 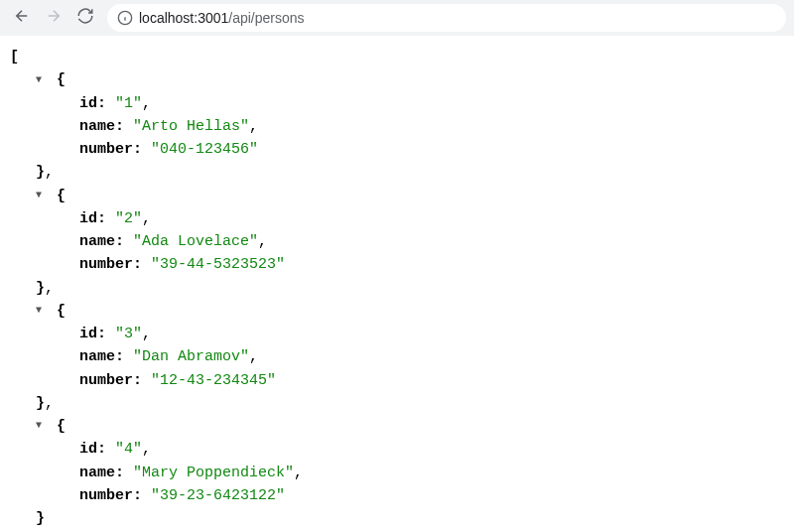 What do you see at coordinates (394, 103) in the screenshot?
I see `json-property-id: id: "1",` at bounding box center [394, 103].